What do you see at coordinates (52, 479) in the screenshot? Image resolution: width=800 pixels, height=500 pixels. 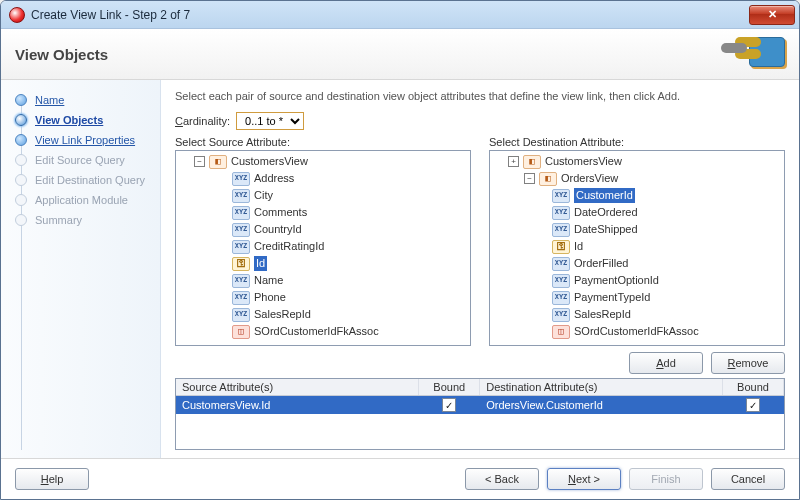 I see `help-button: Help` at bounding box center [52, 479].